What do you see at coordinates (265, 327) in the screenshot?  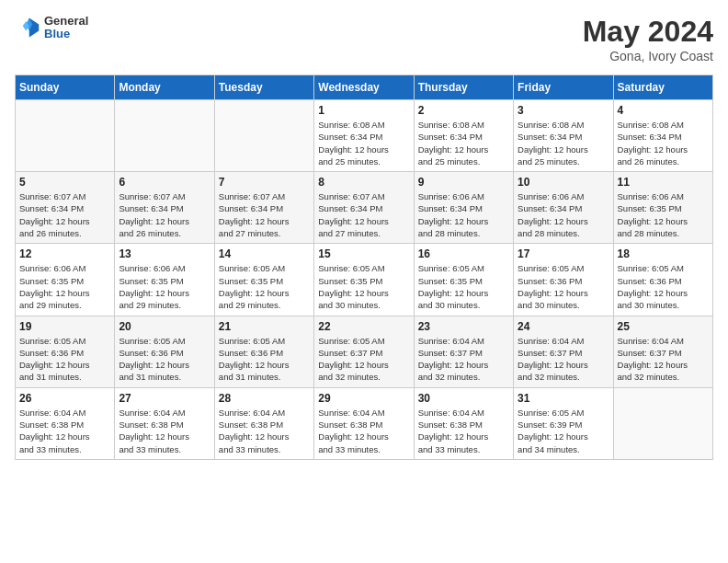 I see `day-number: 21` at bounding box center [265, 327].